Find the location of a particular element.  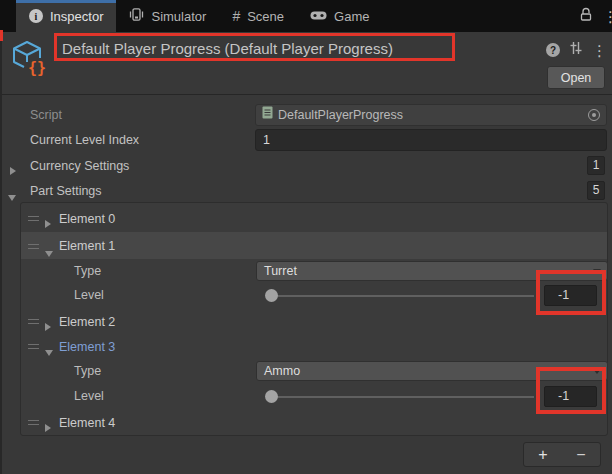

tab-inspector: i Inspector is located at coordinates (66, 16).